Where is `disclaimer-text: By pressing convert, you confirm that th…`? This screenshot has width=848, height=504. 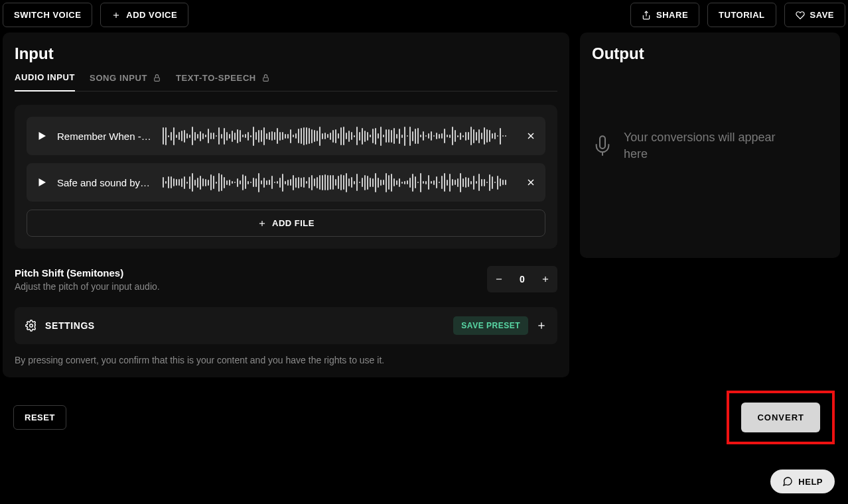
disclaimer-text: By pressing convert, you confirm that th… is located at coordinates (286, 360).